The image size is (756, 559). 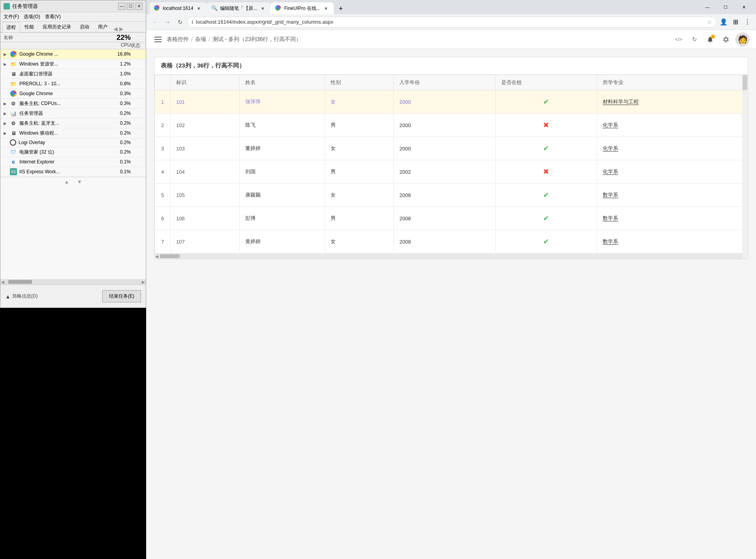 What do you see at coordinates (73, 123) in the screenshot?
I see `list-item: ▶ ⚙ 服务主机: 蓝牙支... 0.2%` at bounding box center [73, 123].